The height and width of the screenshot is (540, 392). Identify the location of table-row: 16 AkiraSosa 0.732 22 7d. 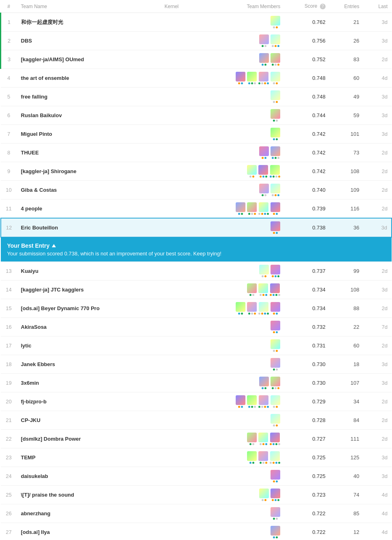
(196, 327).